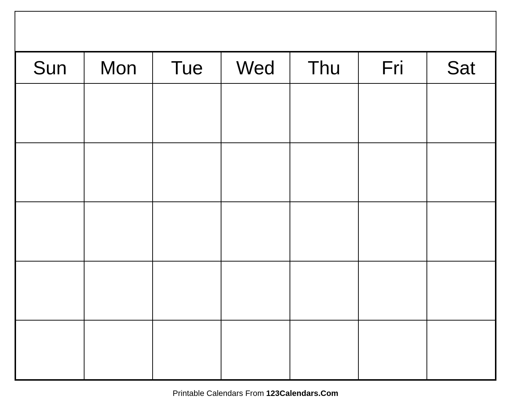 The height and width of the screenshot is (420, 511). I want to click on header-thu: Thu, so click(324, 68).